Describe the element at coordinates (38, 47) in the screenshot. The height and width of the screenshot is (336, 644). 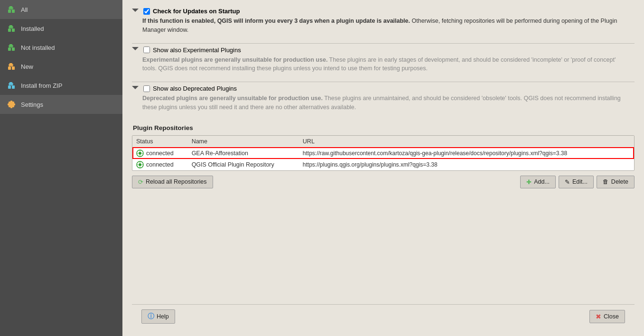
I see `sidebar-item-not-installed-label: Not installed` at that location.